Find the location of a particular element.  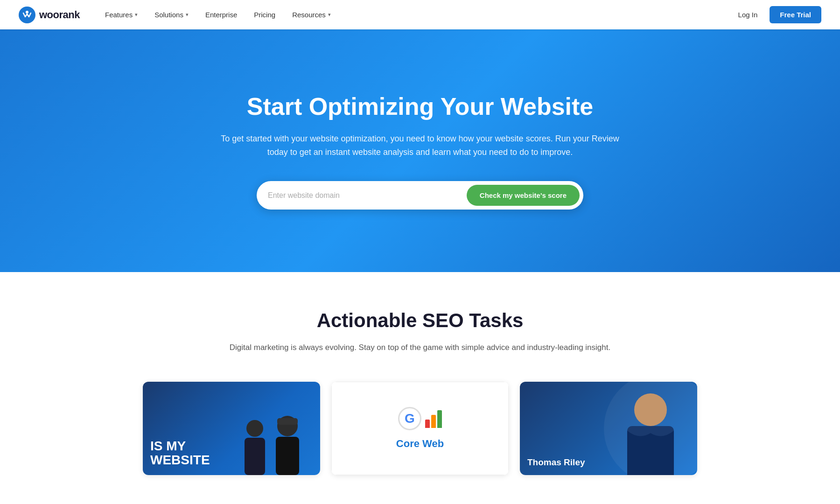

nav-item-resources: Resources ▾ is located at coordinates (312, 15).